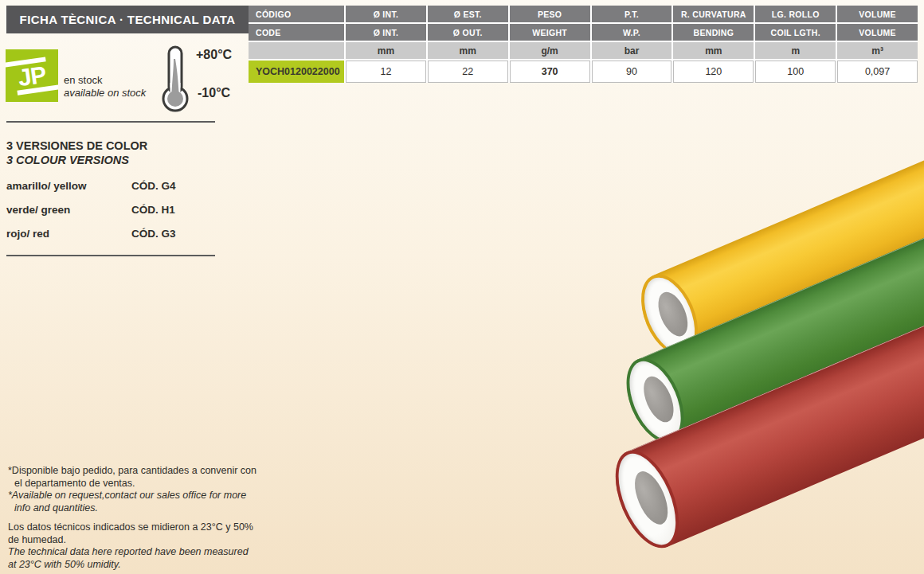  Describe the element at coordinates (714, 72) in the screenshot. I see `table-value-cell: 120` at that location.